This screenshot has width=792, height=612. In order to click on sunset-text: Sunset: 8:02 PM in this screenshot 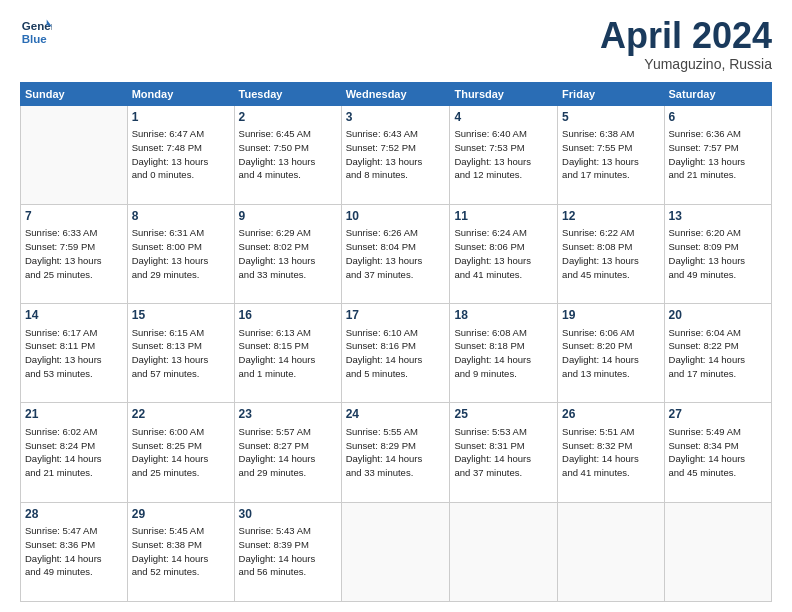, I will do `click(274, 246)`.